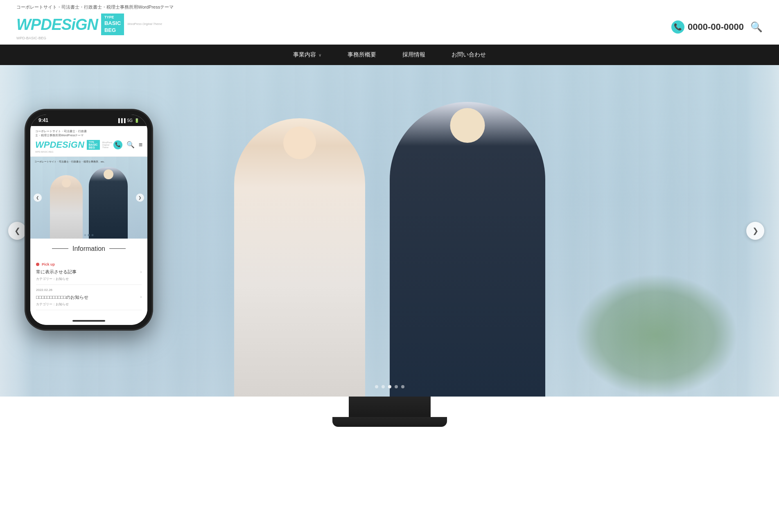  Describe the element at coordinates (62, 297) in the screenshot. I see `news-title-2: □□□□□□□□□□□のお知らせ` at that location.